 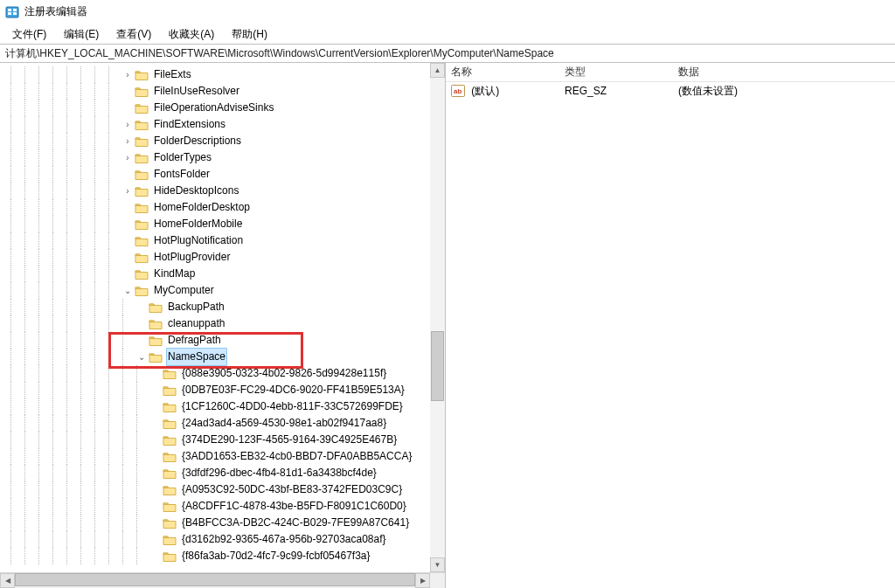 I want to click on tree-node: HomeFolderDesktop, so click(x=227, y=208).